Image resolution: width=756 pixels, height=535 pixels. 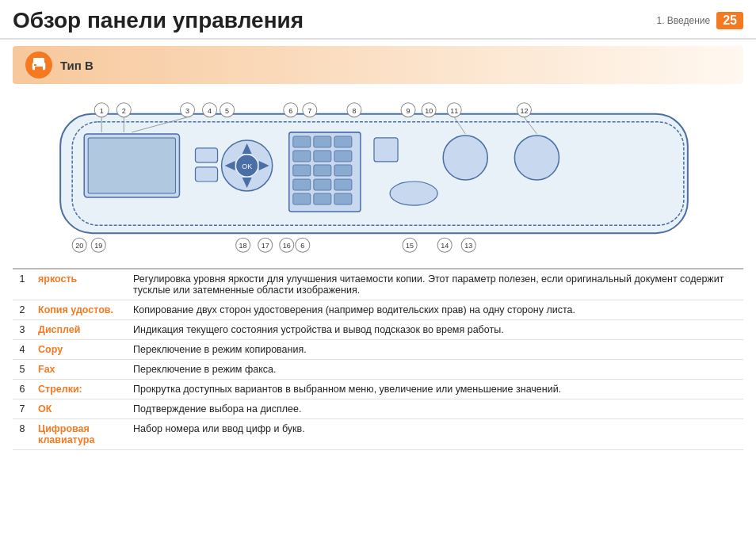 What do you see at coordinates (378, 369) in the screenshot?
I see `table-row: 5 Fax Переключение в режим факса.` at bounding box center [378, 369].